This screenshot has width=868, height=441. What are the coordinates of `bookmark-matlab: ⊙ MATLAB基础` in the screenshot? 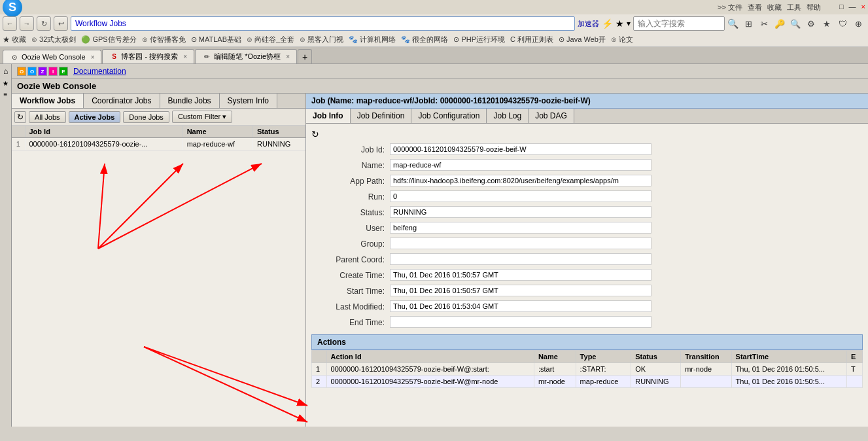 It's located at (216, 39).